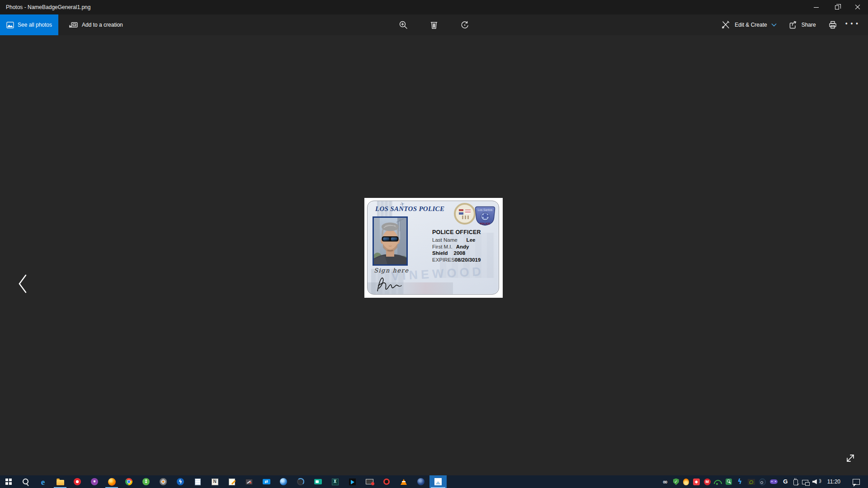  Describe the element at coordinates (438, 482) in the screenshot. I see `photos-app-taskbar-button` at that location.